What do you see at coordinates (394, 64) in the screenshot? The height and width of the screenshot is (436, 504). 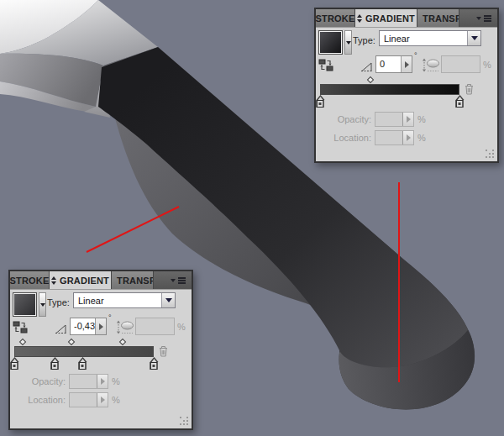 I see `angle-input: 0` at bounding box center [394, 64].